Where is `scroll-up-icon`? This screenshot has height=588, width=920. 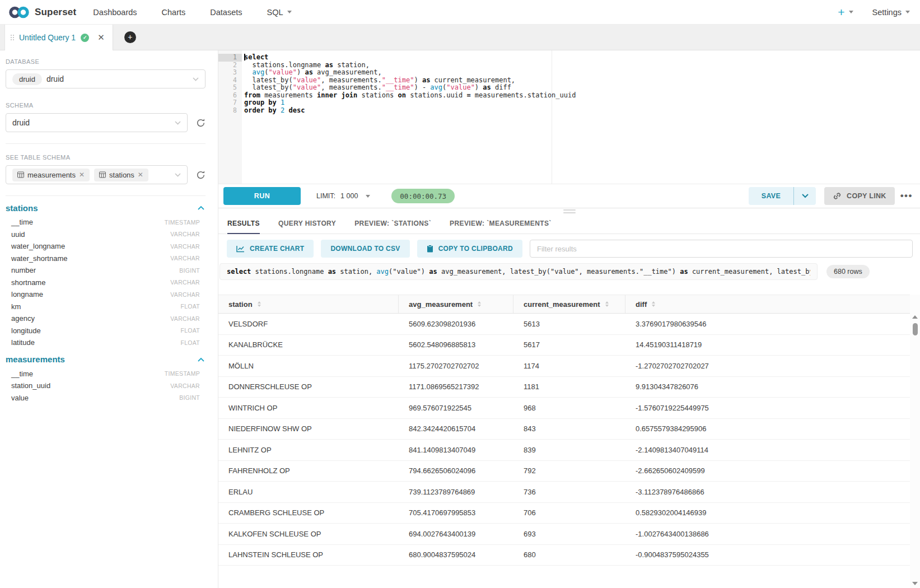 scroll-up-icon is located at coordinates (915, 317).